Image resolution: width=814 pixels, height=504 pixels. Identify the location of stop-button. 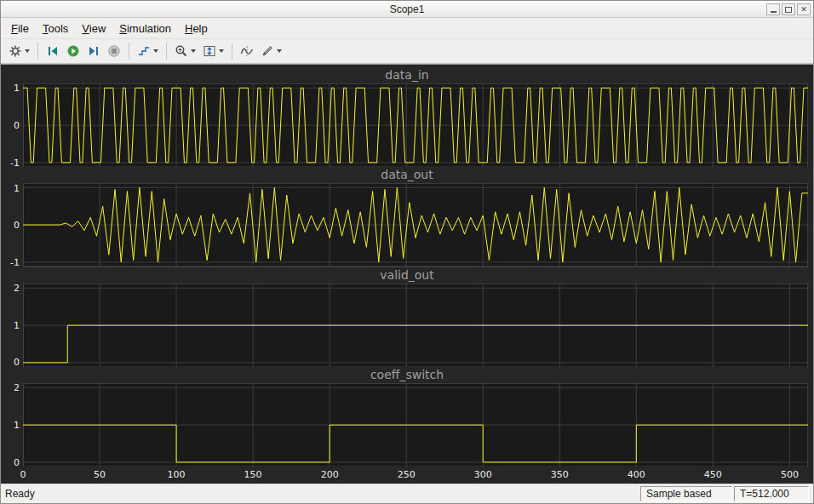
(114, 51).